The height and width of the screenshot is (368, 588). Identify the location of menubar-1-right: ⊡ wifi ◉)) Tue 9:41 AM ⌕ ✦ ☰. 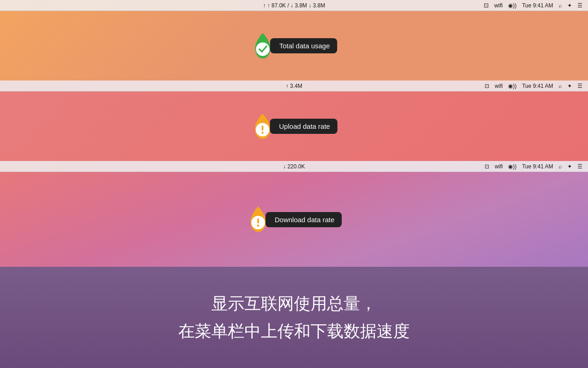
(533, 6).